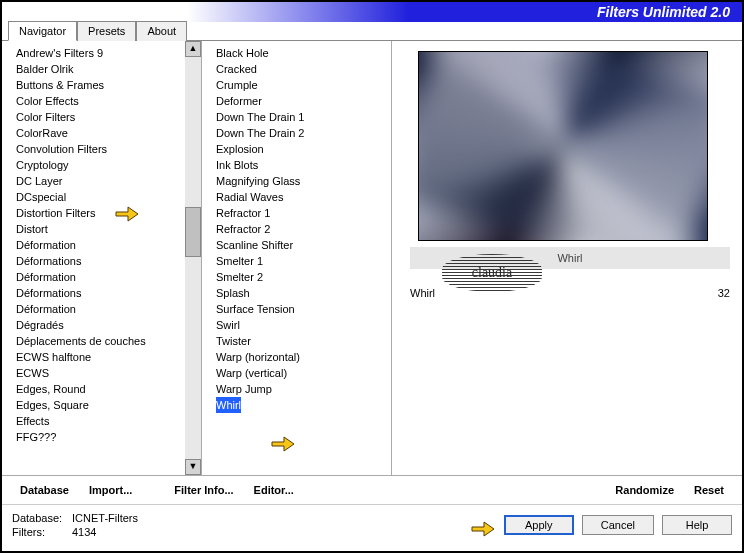 The image size is (744, 553). What do you see at coordinates (100, 357) in the screenshot?
I see `category-item: ECWS halftone` at bounding box center [100, 357].